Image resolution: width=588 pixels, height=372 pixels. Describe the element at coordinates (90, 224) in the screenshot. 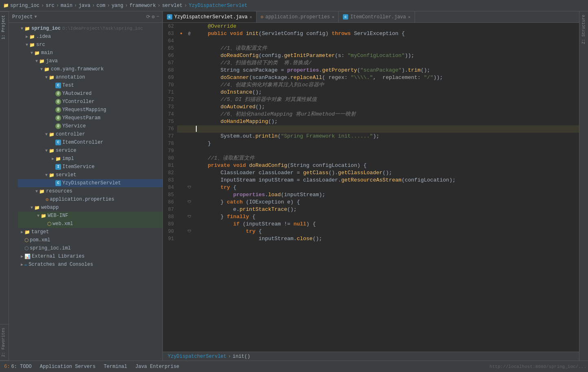

I see `tree-item-webxml: ▶ ⬡ web.xml` at that location.